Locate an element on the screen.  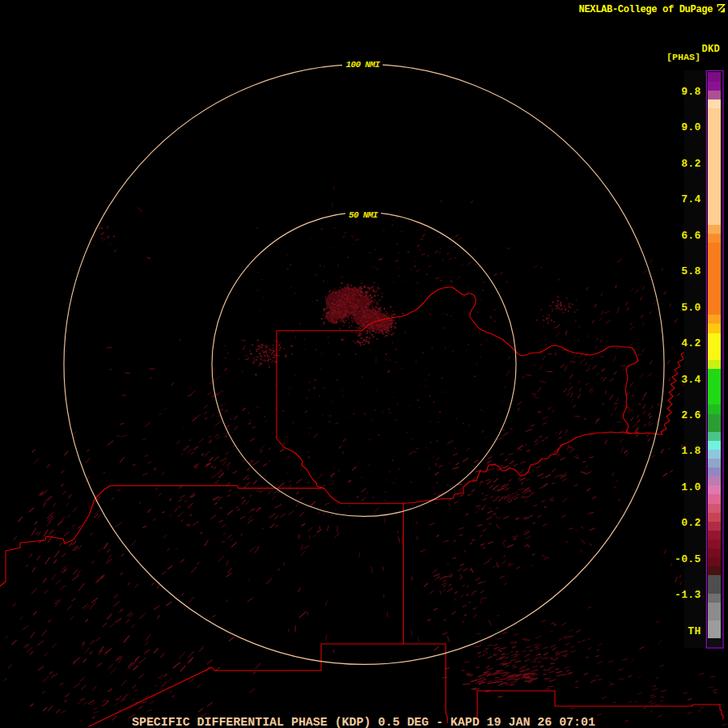
svg-text: DKD is located at coordinates (711, 49).